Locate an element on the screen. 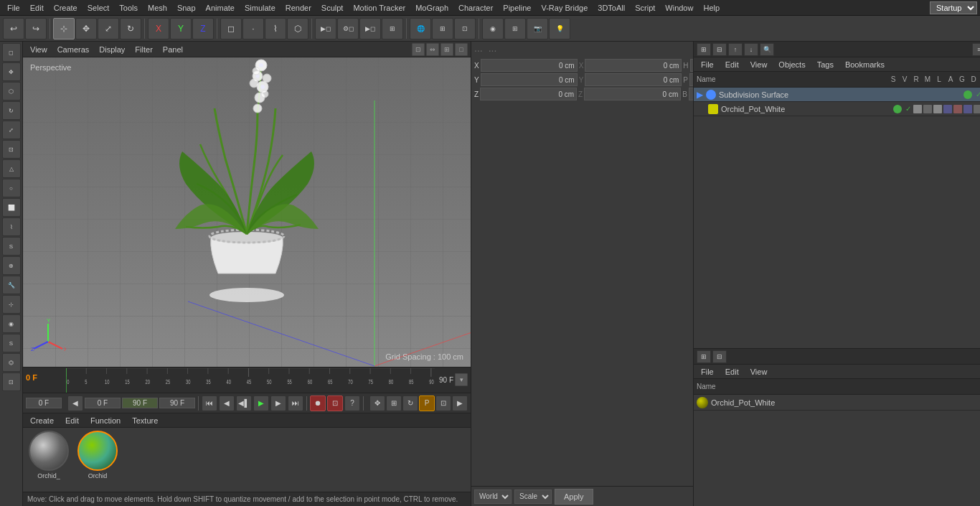 This screenshot has width=980, height=506. left-tool-6: ⊡ is located at coordinates (11, 149).